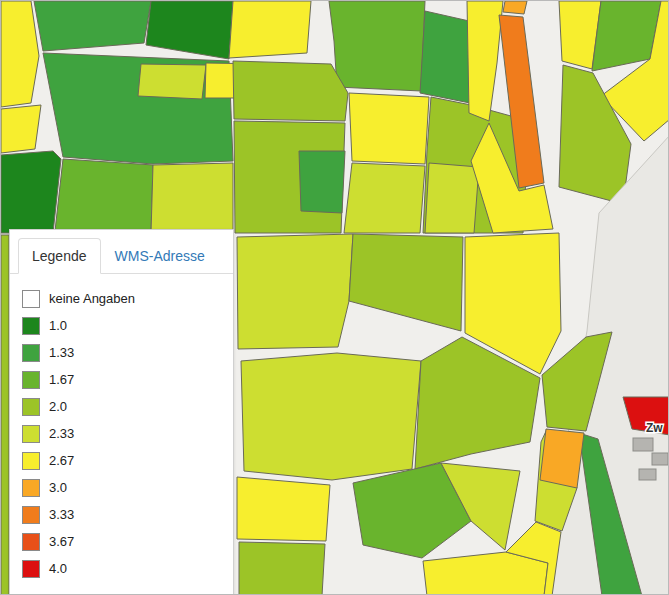 Image resolution: width=669 pixels, height=595 pixels. What do you see at coordinates (62, 461) in the screenshot?
I see `legend-item-label: 2.67` at bounding box center [62, 461].